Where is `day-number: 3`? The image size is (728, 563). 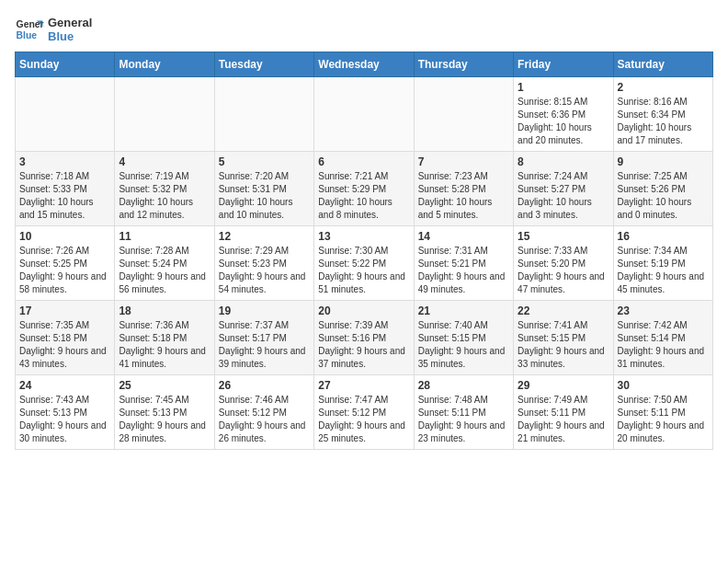
day-number: 3 is located at coordinates (64, 162).